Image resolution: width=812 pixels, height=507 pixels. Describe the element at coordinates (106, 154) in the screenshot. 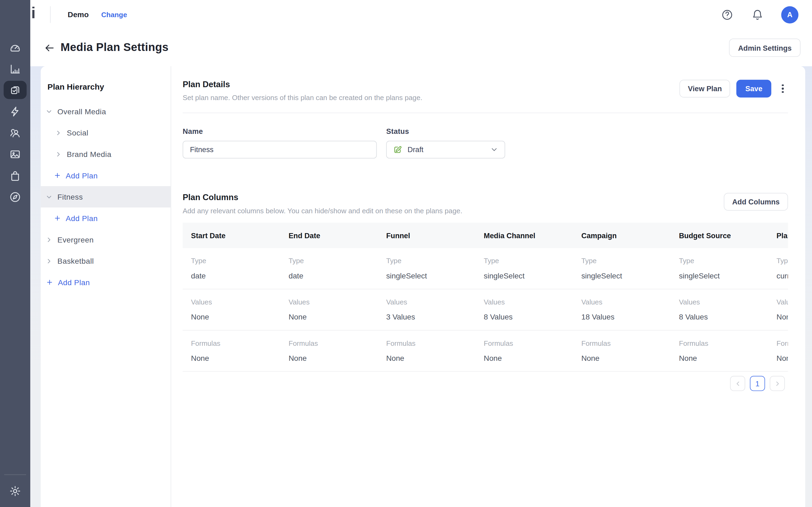

I see `tree-item-brand-media: Brand Media` at that location.